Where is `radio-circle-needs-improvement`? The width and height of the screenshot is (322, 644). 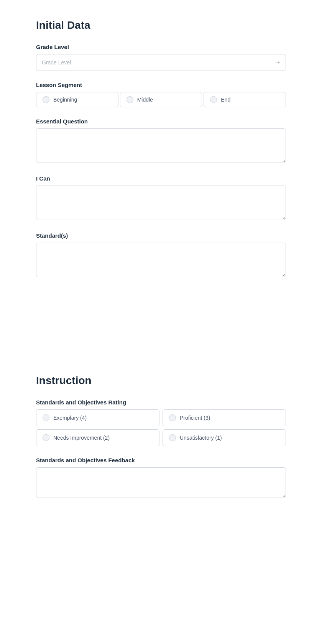 radio-circle-needs-improvement is located at coordinates (46, 438).